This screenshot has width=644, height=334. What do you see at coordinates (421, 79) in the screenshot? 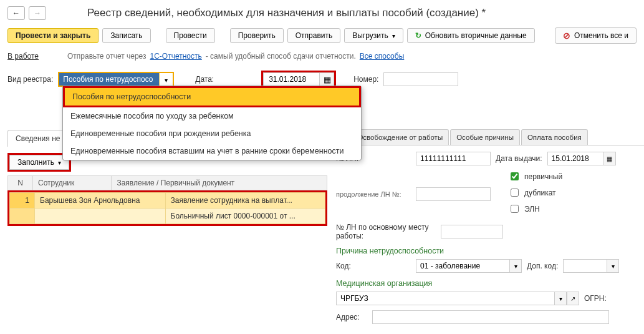
I see `number-input` at bounding box center [421, 79].